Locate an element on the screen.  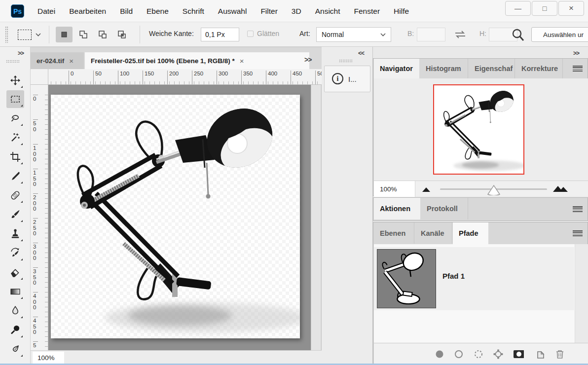
eyedropper-icon is located at coordinates (15, 176).